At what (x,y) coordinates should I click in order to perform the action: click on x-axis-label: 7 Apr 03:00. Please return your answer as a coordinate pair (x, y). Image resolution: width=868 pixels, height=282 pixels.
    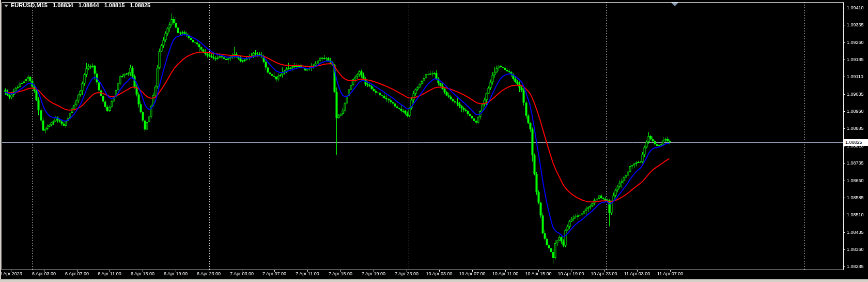
    Looking at the image, I should click on (242, 274).